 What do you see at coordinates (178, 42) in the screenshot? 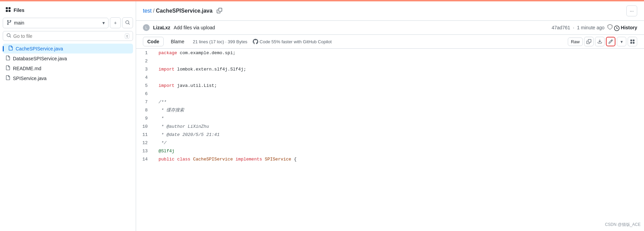
I see `tab-blame: Blame` at bounding box center [178, 42].